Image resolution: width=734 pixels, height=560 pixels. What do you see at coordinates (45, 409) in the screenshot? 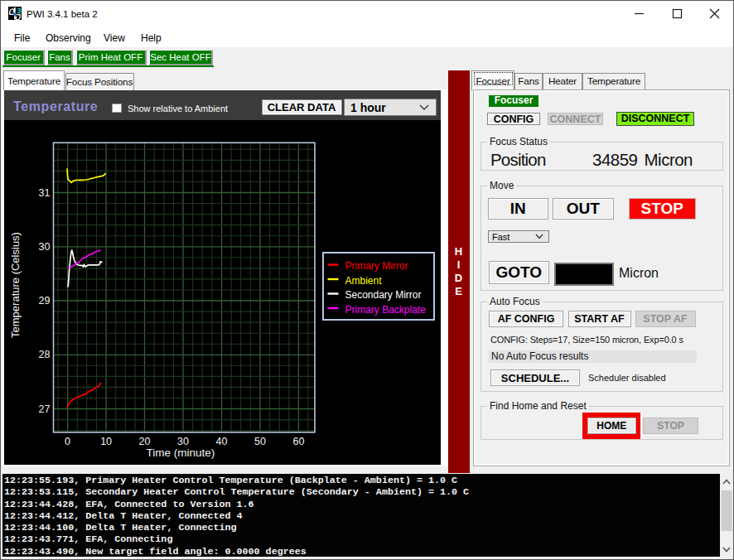
I see `svg-text: 27` at bounding box center [45, 409].